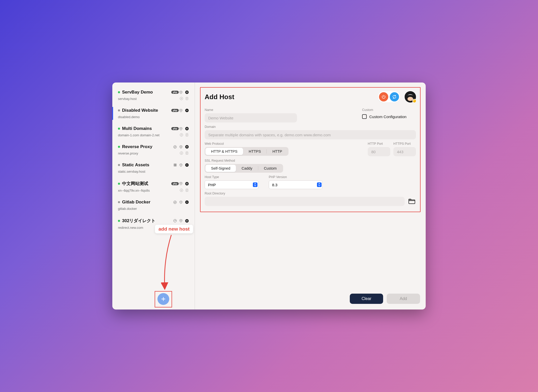 This screenshot has height=392, width=538. Describe the element at coordinates (282, 144) in the screenshot. I see `protocol-label: Web Protocol` at that location.